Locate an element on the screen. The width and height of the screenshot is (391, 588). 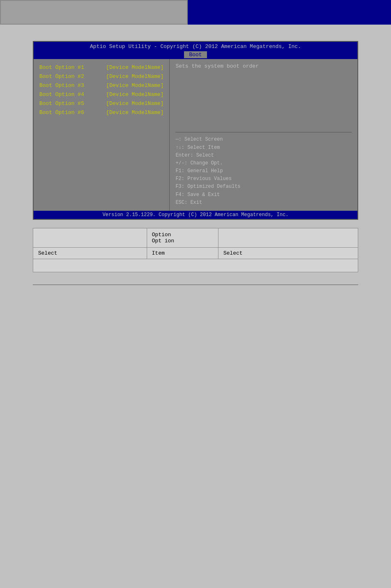
boot-option-2-name: Boot Option #2 is located at coordinates (64, 77).